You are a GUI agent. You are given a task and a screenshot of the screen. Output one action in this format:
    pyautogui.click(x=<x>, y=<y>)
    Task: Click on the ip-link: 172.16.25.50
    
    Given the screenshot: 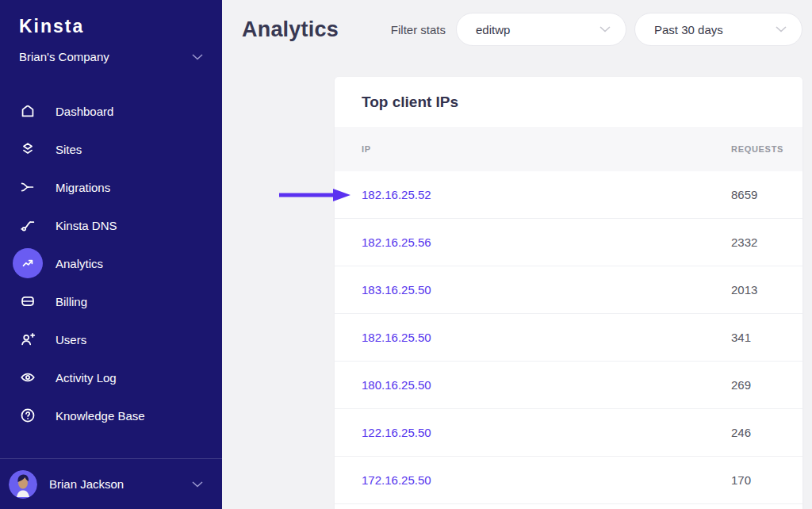 What is the action you would take?
    pyautogui.click(x=396, y=480)
    